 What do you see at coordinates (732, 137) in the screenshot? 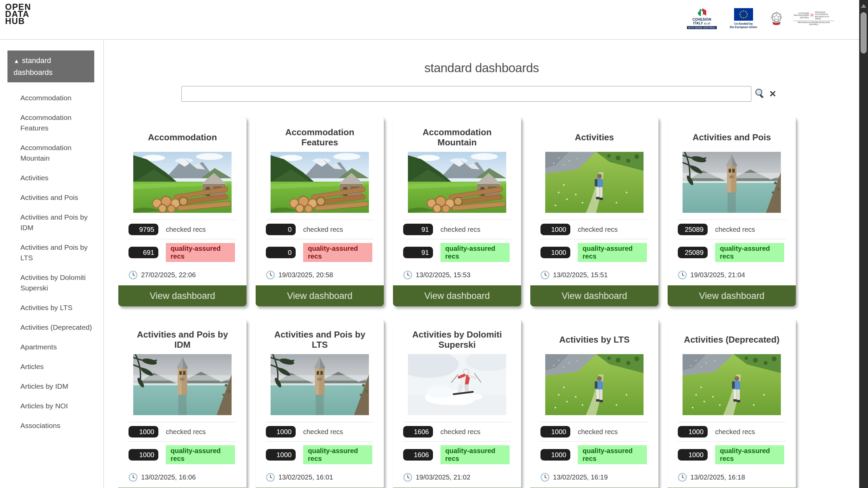
I see `card-title: Activities and Pois` at bounding box center [732, 137].